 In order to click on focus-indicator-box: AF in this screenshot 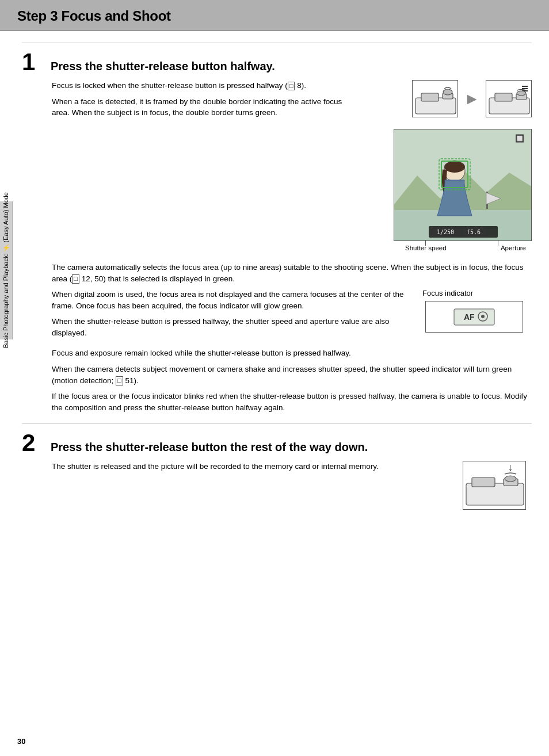, I will do `click(474, 316)`.